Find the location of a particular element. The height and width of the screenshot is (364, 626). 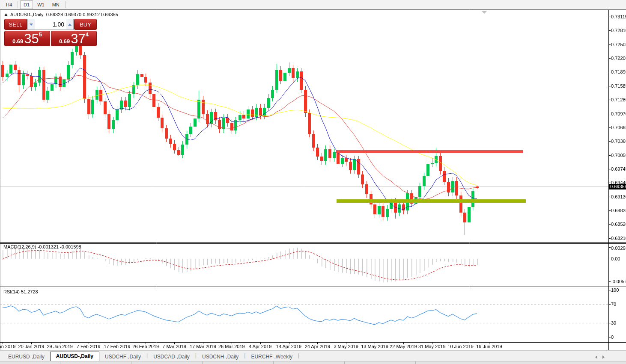

chart-tab-bar: EURUSD-,DailyAUDUSD-,DailyUSDCHF-,Daily|… is located at coordinates (313, 356).